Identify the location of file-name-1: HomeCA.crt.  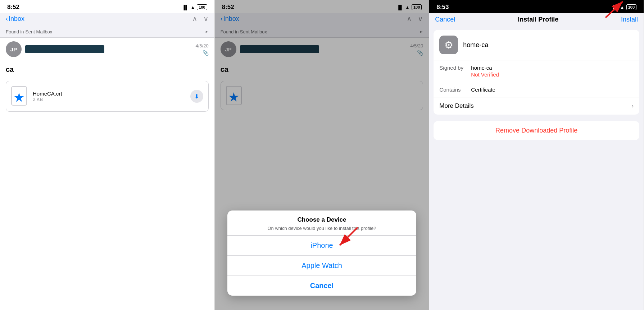
(109, 93).